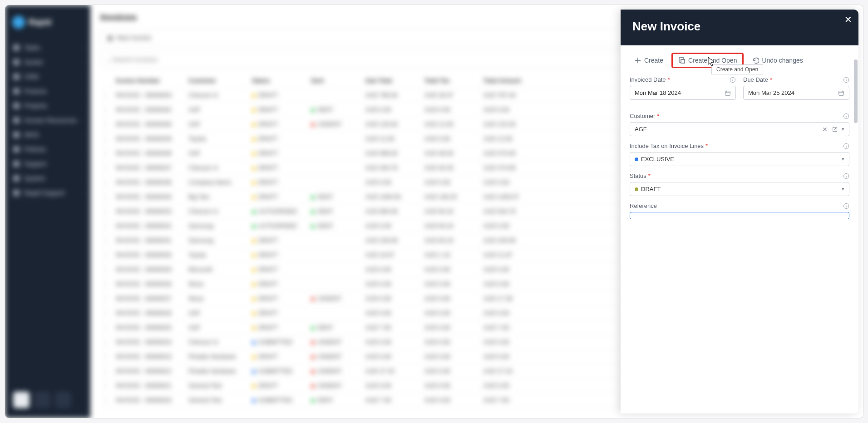 The height and width of the screenshot is (423, 868). Describe the element at coordinates (825, 129) in the screenshot. I see `clear-icon` at that location.